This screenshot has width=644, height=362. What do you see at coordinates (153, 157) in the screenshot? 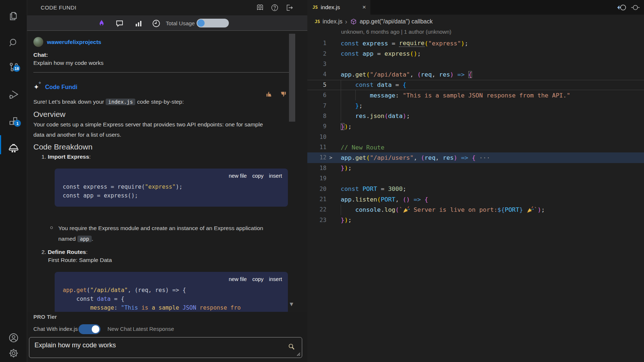
I see `list-item-1: 1. Import Express:` at bounding box center [153, 157].